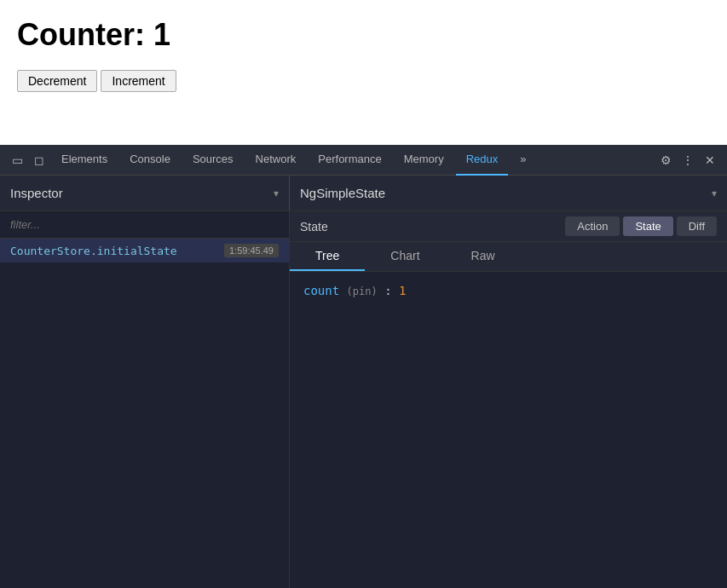 The height and width of the screenshot is (588, 727). I want to click on state-section-label: State, so click(431, 227).